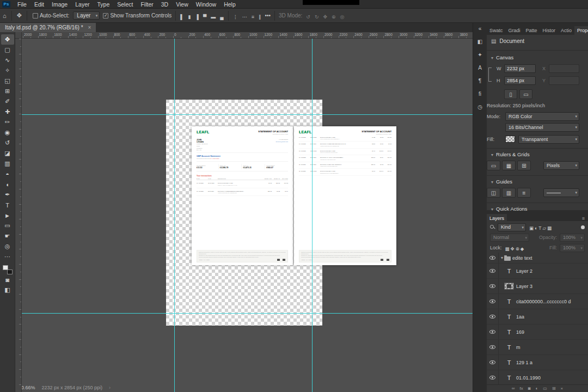  I want to click on layer-row-6: T129 1 a, so click(537, 363).